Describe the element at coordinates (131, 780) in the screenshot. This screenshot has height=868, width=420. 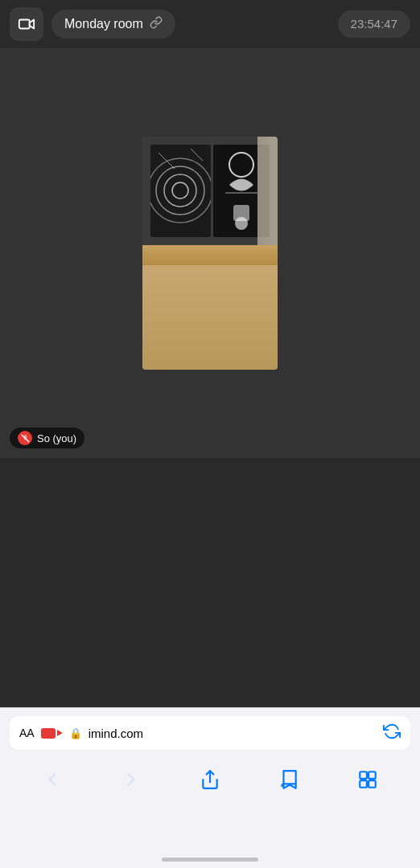
I see `forward-button` at that location.